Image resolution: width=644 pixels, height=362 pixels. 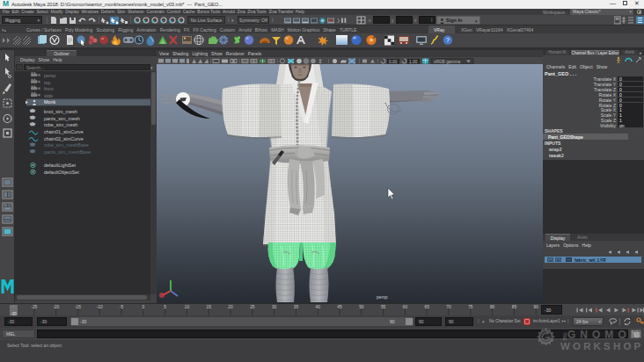 What do you see at coordinates (449, 308) in the screenshot?
I see `svg-text: 70` at bounding box center [449, 308].